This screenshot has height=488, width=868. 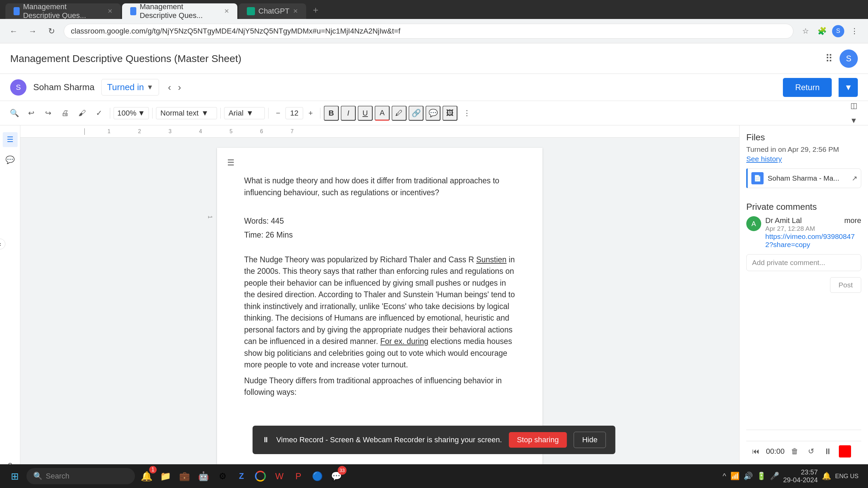 What do you see at coordinates (244, 113) in the screenshot?
I see `font-select: Arial ▼` at bounding box center [244, 113].